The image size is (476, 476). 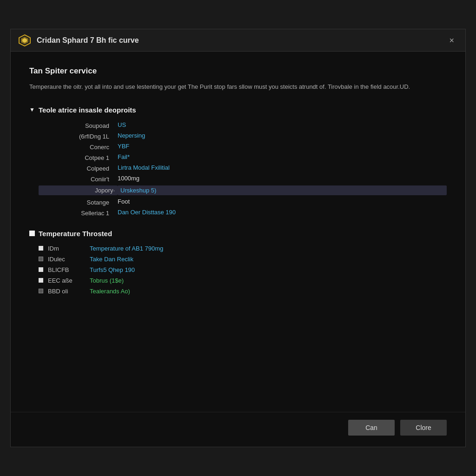 I want to click on kv-key-6: Jopory·, so click(x=78, y=191).